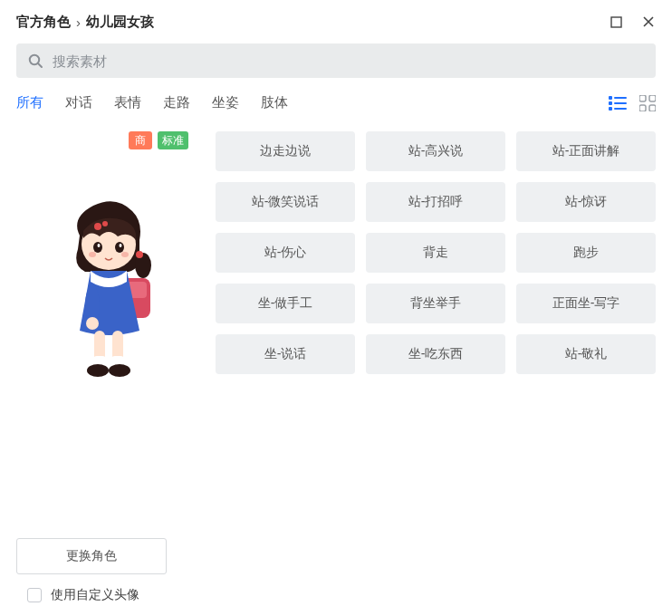  I want to click on action-item: 背坐举手, so click(436, 303).